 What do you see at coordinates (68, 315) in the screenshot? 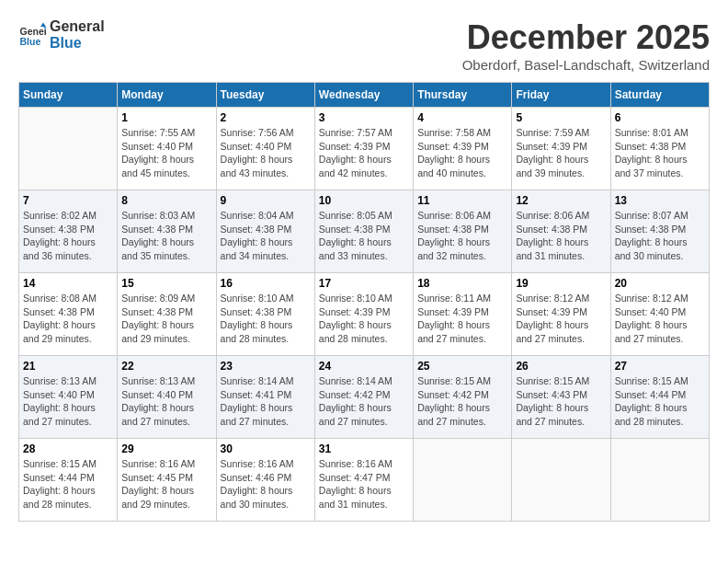
I see `calendar-cell: 14Sunrise: 8:08 AM Sunset: 4:38 PM Dayli…` at bounding box center [68, 315].